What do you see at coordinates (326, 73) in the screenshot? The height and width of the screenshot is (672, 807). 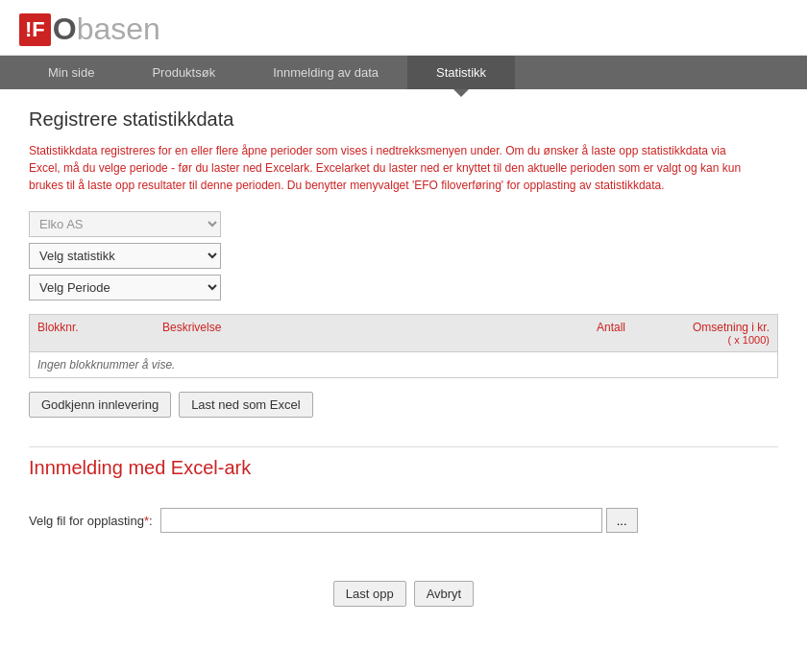 I see `nav-innmelding: Innmelding av data` at bounding box center [326, 73].